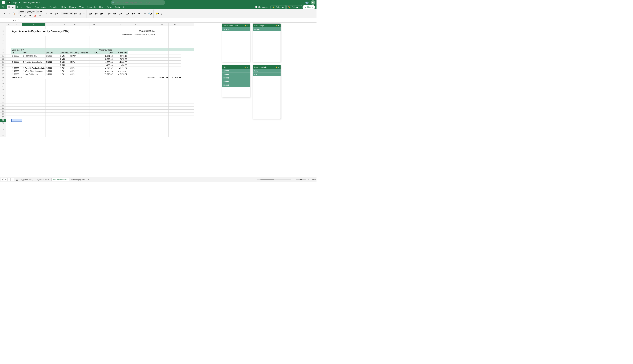  Describe the element at coordinates (150, 24) in the screenshot. I see `col-header-L: L` at that location.